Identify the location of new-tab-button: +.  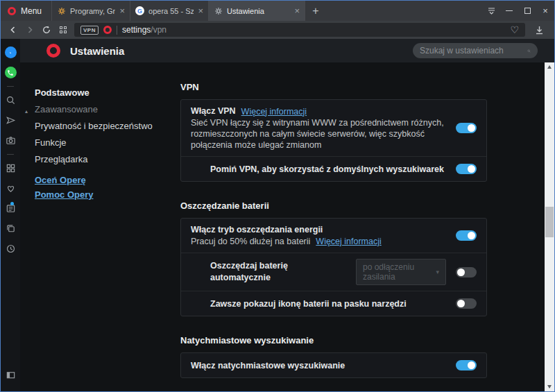
(316, 11).